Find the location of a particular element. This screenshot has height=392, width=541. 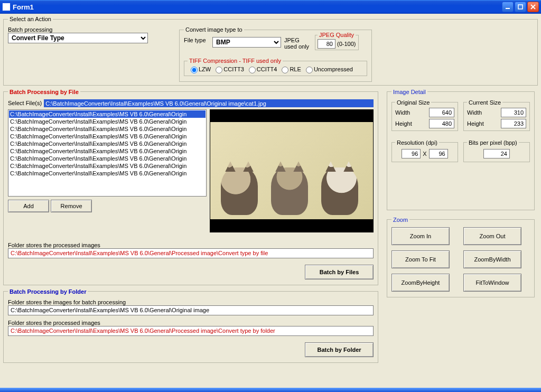

batch-by-file-legend: Batch Processing by File is located at coordinates (44, 92).